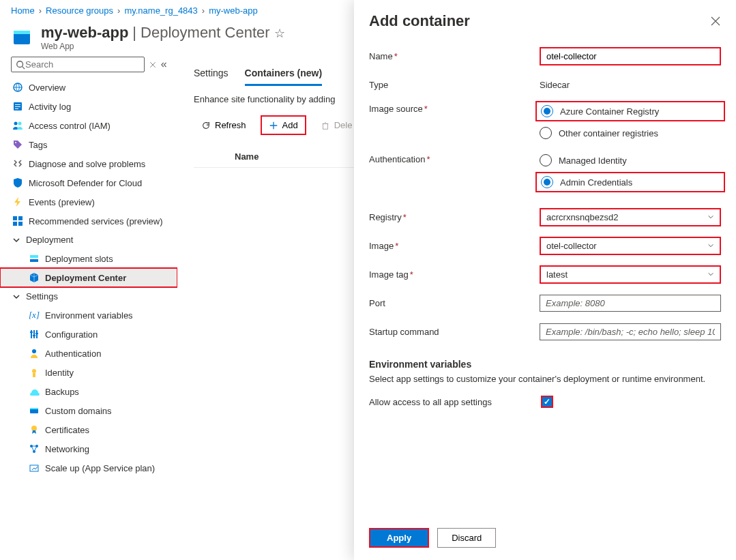 This screenshot has height=560, width=736. What do you see at coordinates (233, 11) in the screenshot?
I see `breadcrumb-app: my-web-app` at bounding box center [233, 11].